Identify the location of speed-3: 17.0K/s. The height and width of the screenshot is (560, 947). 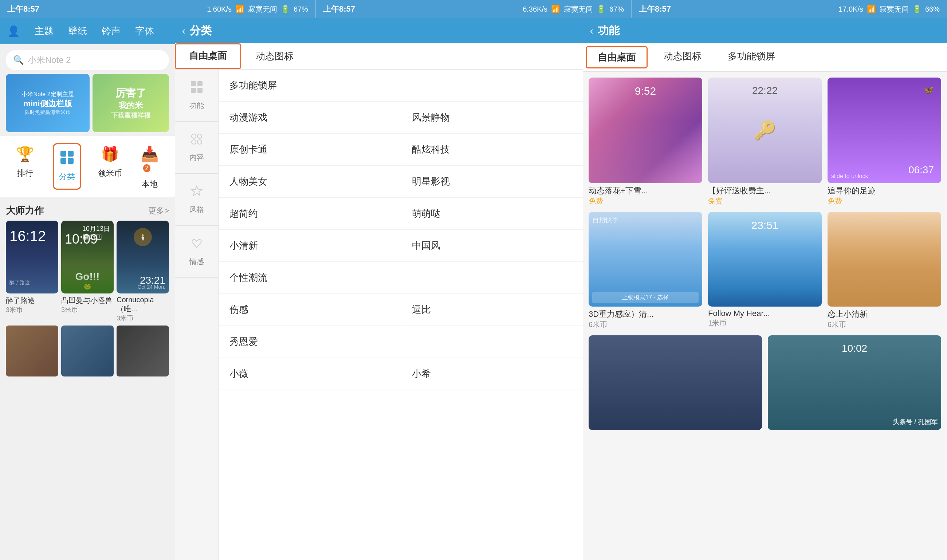
(851, 9).